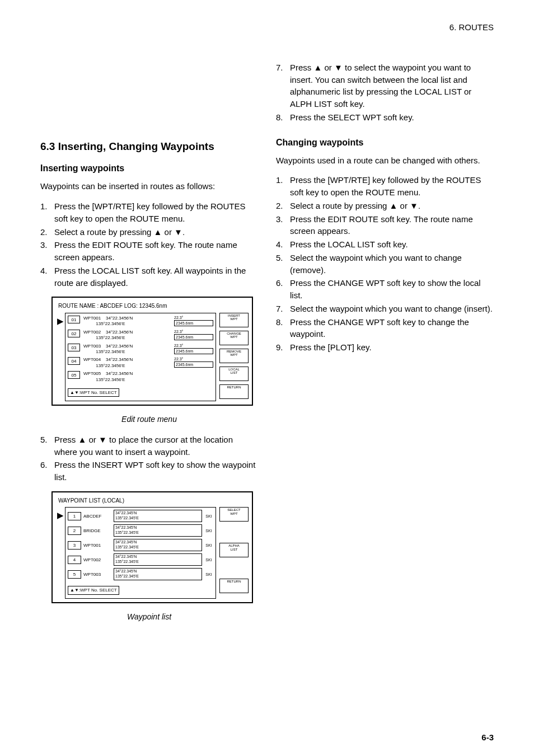 The width and height of the screenshot is (534, 756). I want to click on figure-softkeys: SELECT WPT ALPHA LIST RETURN, so click(232, 553).